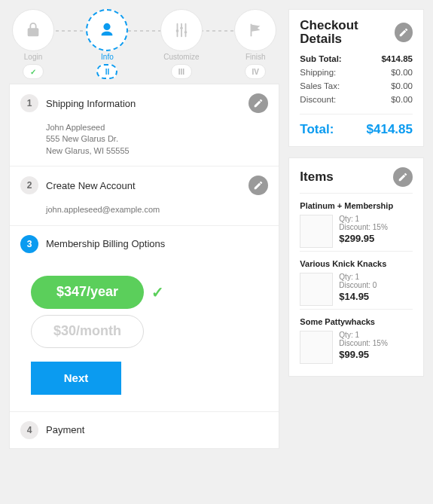 The image size is (433, 504). What do you see at coordinates (107, 72) in the screenshot?
I see `step-badge: II` at bounding box center [107, 72].